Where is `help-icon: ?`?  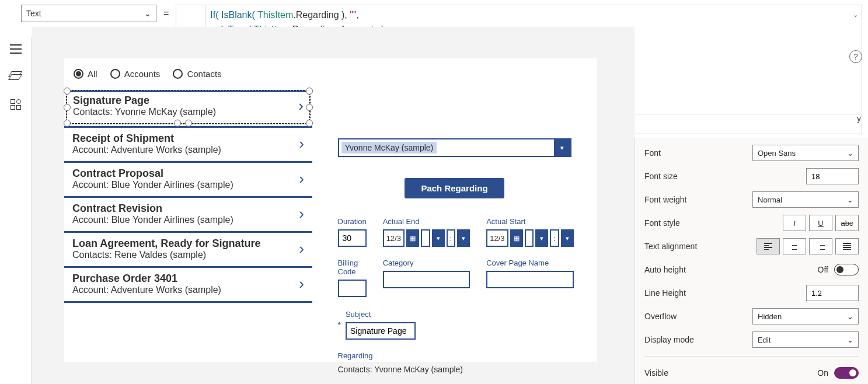 help-icon: ? is located at coordinates (856, 57).